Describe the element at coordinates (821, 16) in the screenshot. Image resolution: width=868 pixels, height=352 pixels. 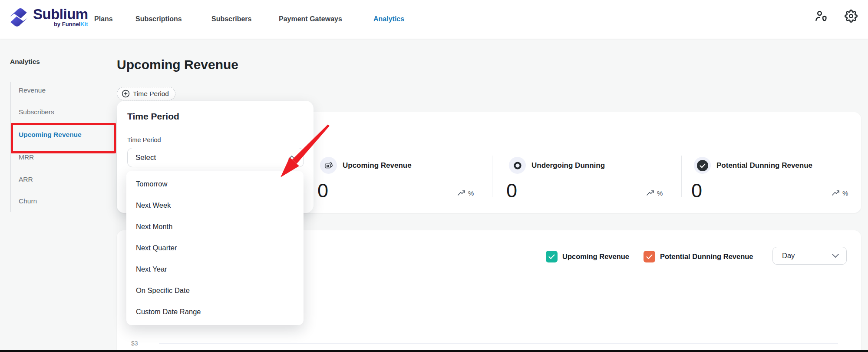
I see `user-shield-icon` at that location.